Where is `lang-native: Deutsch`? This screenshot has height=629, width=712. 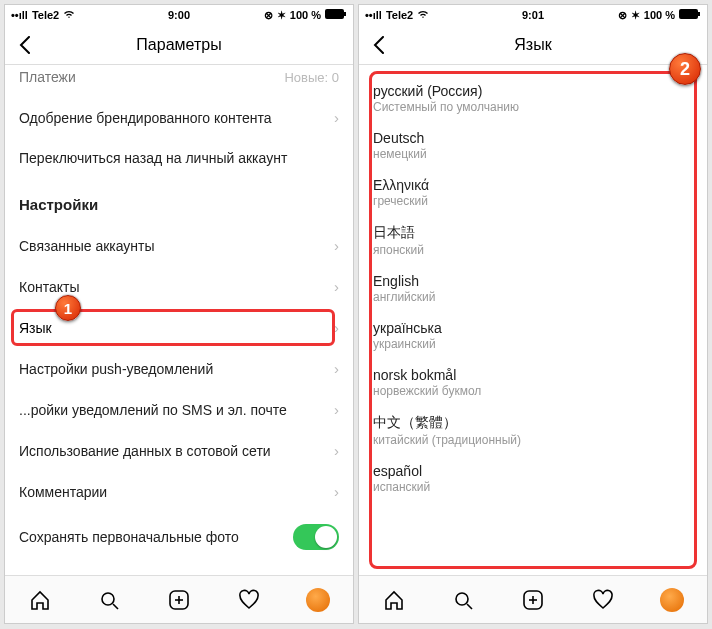 lang-native: Deutsch is located at coordinates (533, 138).